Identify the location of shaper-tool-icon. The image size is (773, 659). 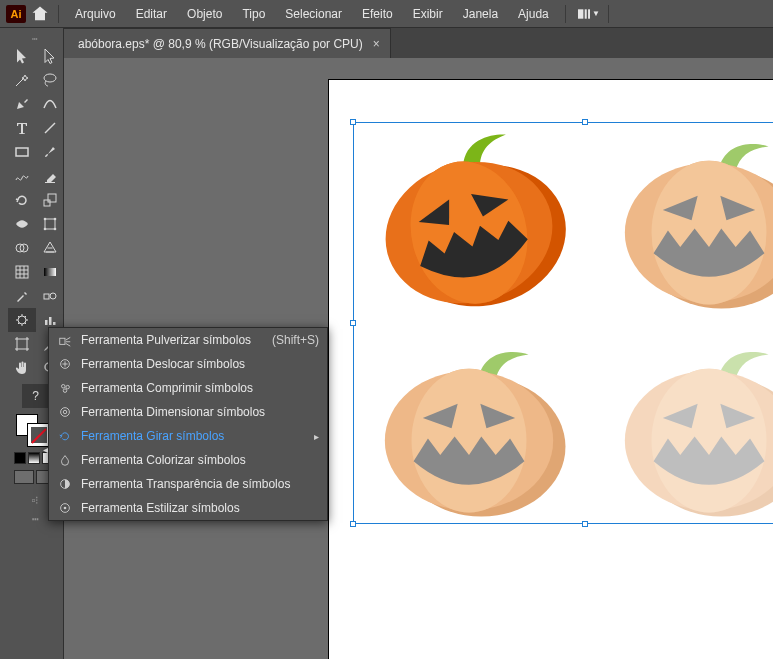
(22, 176).